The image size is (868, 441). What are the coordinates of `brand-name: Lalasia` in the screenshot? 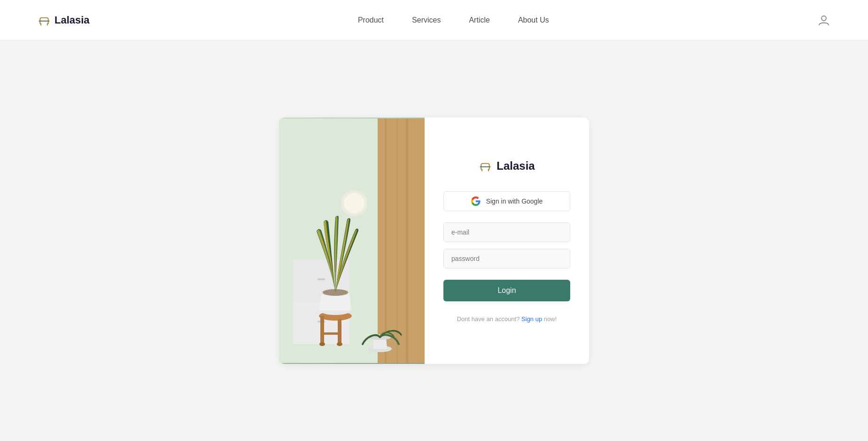 It's located at (72, 20).